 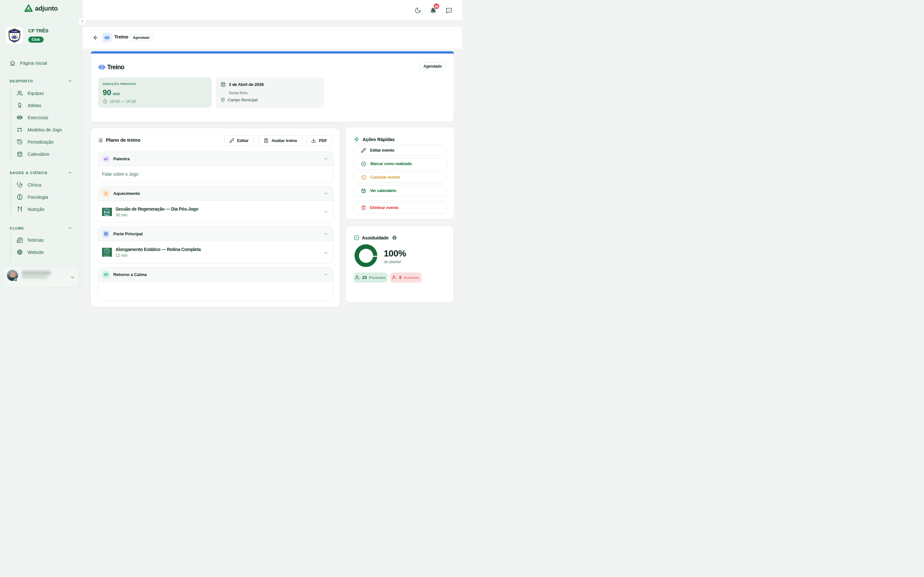 What do you see at coordinates (15, 32) in the screenshot?
I see `svg-text: CF TRÊS` at bounding box center [15, 32].